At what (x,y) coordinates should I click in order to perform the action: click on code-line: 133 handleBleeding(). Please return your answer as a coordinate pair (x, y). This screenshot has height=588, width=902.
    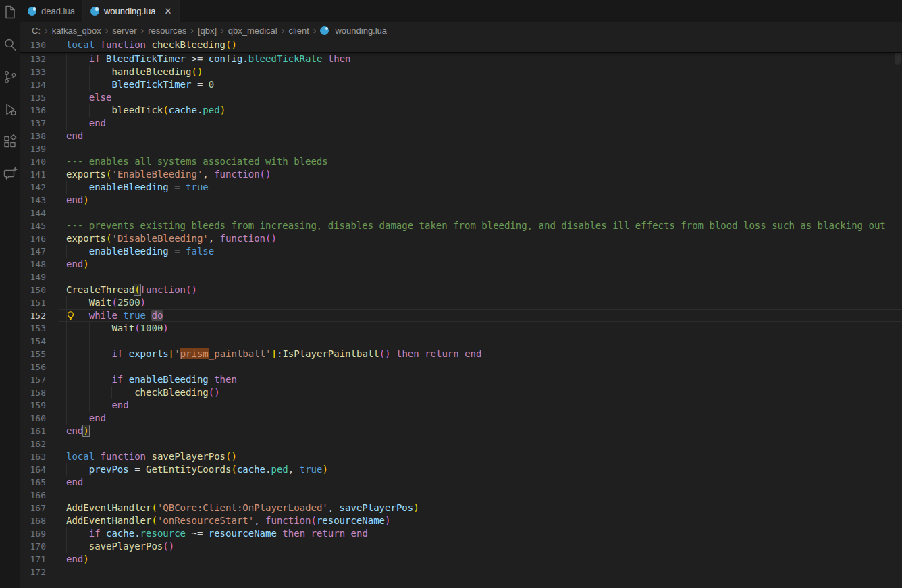
    Looking at the image, I should click on (461, 72).